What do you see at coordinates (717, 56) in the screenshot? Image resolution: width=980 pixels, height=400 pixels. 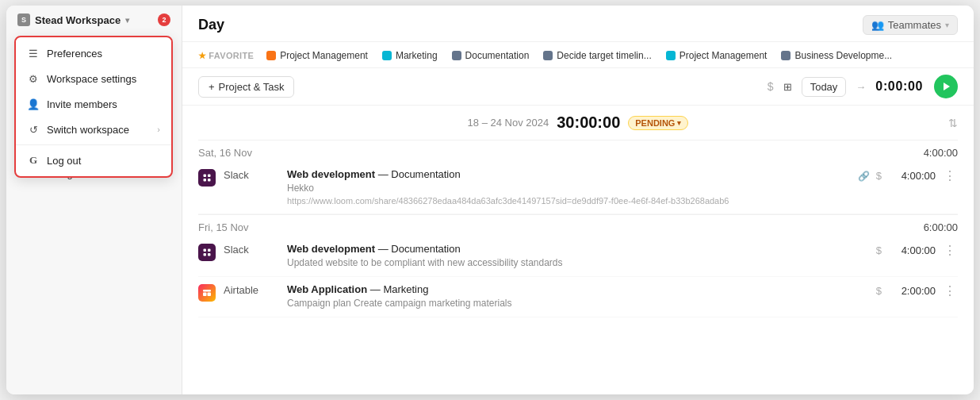 I see `fav-item-4: Project Management` at bounding box center [717, 56].